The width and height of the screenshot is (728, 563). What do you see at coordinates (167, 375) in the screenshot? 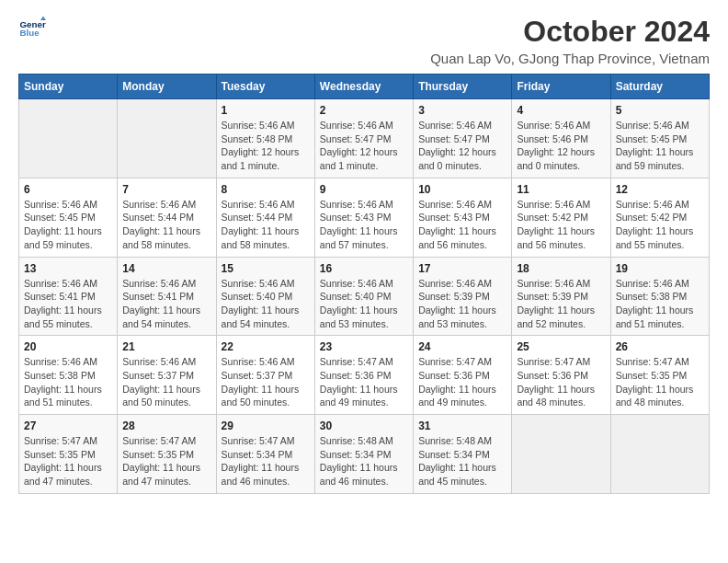
I see `calendar-cell: 21Sunrise: 5:46 AM Sunset: 5:37 PM Dayli…` at bounding box center [167, 375].